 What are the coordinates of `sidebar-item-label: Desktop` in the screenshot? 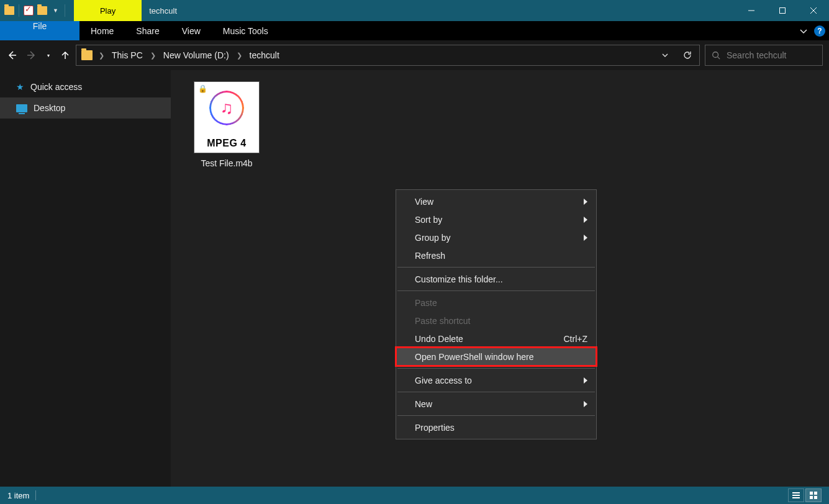 It's located at (50, 108).